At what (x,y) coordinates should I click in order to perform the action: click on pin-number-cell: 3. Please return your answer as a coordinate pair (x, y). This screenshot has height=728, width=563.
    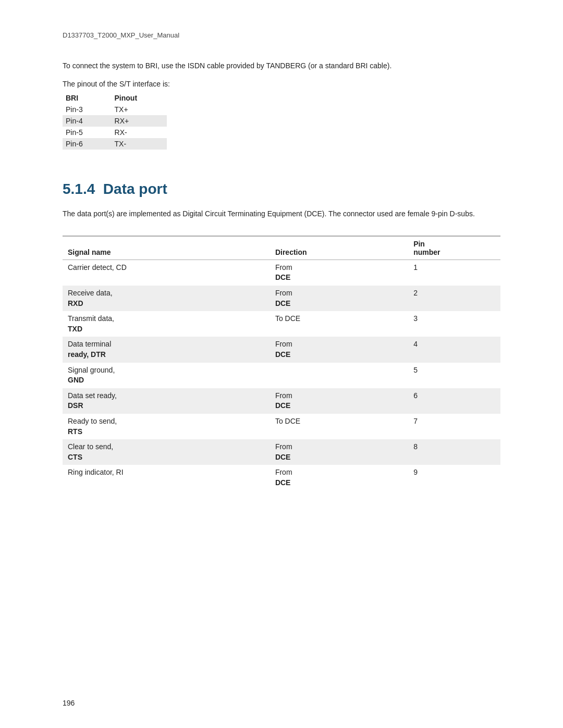
    Looking at the image, I should click on (455, 324).